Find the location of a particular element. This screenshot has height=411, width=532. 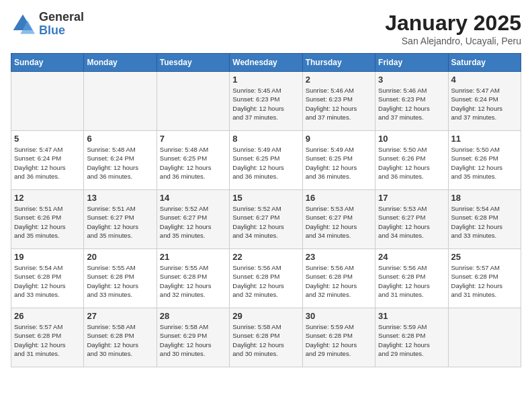

calendar-cell: 13Sunrise: 5:51 AM Sunset: 6:27 PM Dayli… is located at coordinates (120, 220).